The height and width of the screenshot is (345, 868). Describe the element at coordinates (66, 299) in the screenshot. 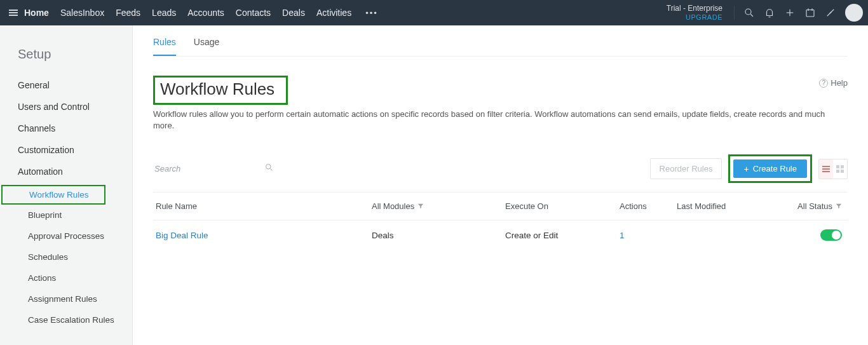

I see `sidebar-item-assignment: Assignment Rules` at that location.